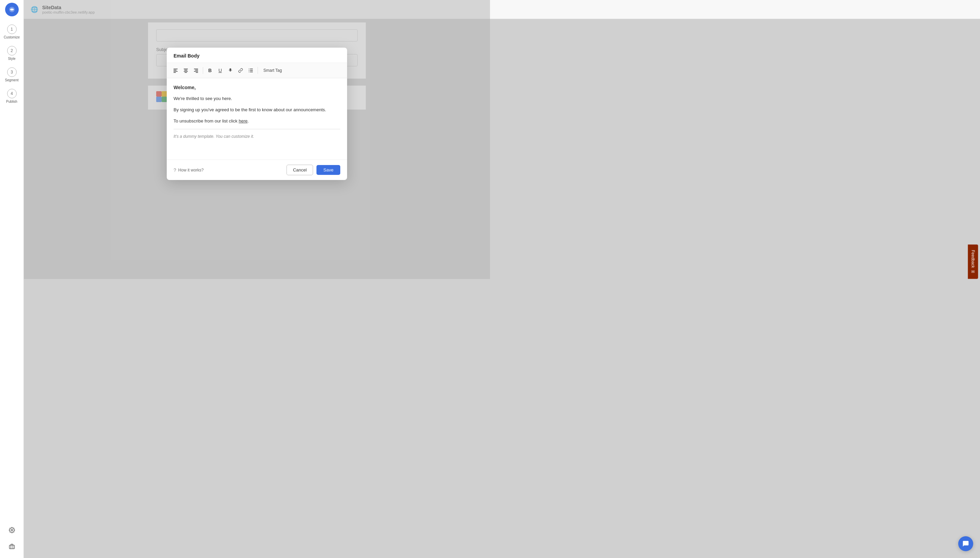 The image size is (980, 558). Describe the element at coordinates (12, 32) in the screenshot. I see `sidebar-item-customize: 1 Customize` at that location.